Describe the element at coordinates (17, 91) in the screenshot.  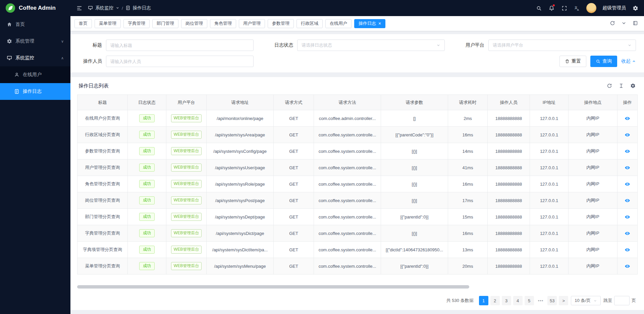
I see `document-icon` at that location.